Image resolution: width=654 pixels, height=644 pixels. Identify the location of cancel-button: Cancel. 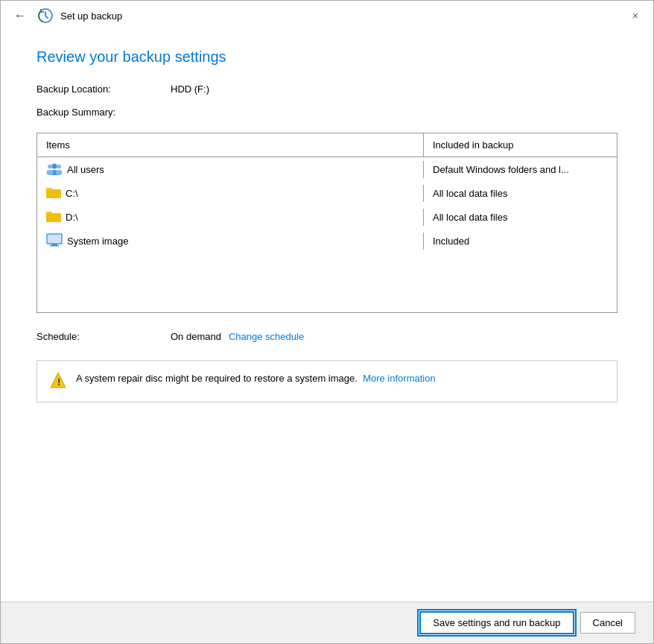
(608, 623).